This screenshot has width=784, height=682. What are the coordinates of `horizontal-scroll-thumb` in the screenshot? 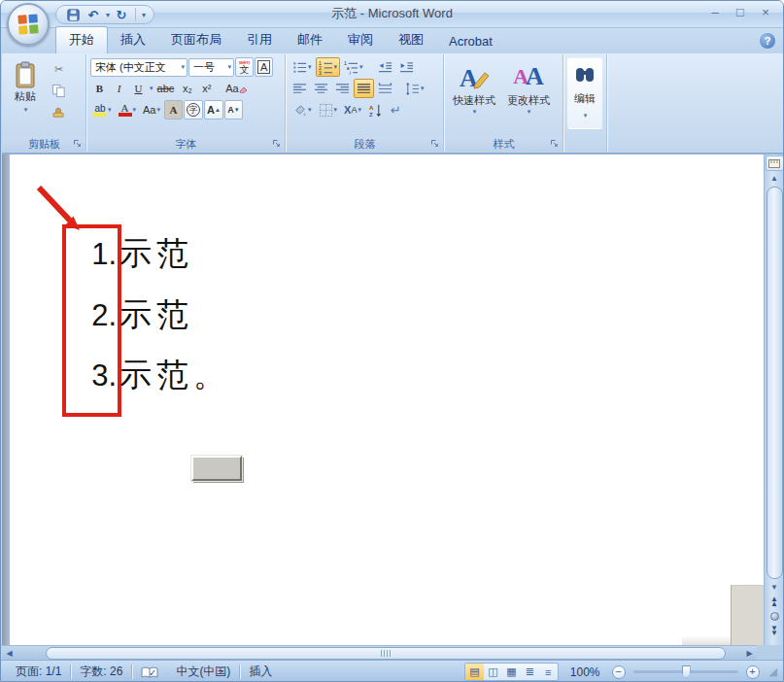 It's located at (386, 653).